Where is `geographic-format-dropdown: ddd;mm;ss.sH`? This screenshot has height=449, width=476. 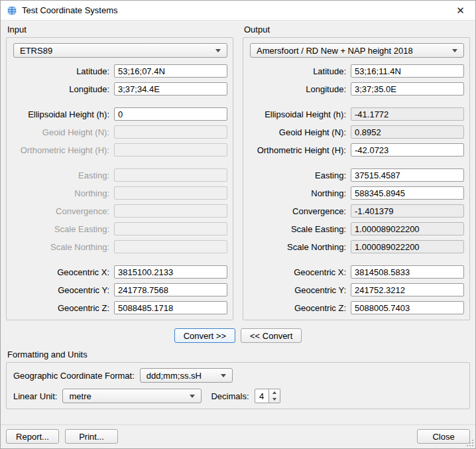 geographic-format-dropdown: ddd;mm;ss.sH is located at coordinates (186, 375).